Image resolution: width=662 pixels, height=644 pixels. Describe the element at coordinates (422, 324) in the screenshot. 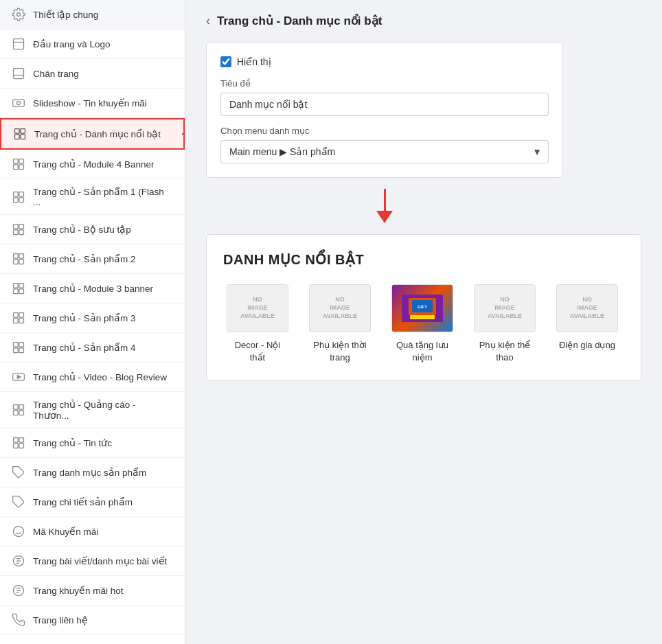

I see `category-item-qua-tang: GIFT Quà tặng lưuniệm` at that location.